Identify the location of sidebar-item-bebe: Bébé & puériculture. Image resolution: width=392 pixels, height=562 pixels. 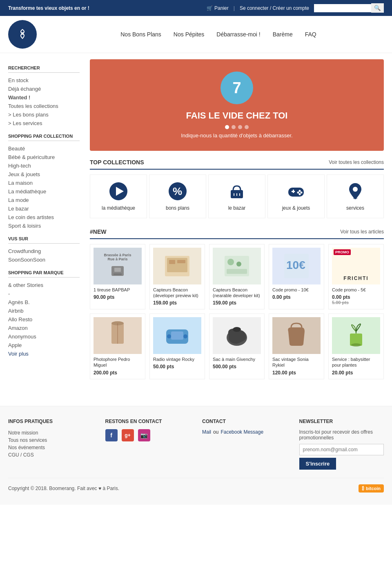
(44, 157).